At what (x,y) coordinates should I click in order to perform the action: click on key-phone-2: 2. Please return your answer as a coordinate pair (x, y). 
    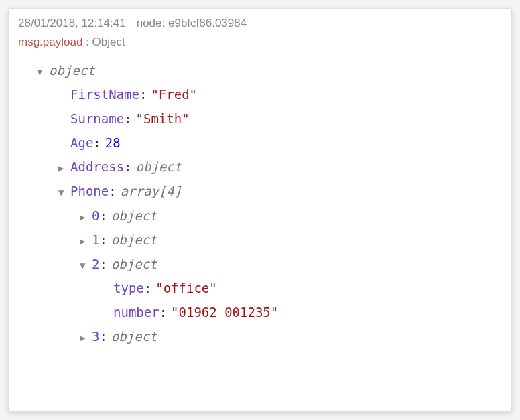
    Looking at the image, I should click on (95, 264).